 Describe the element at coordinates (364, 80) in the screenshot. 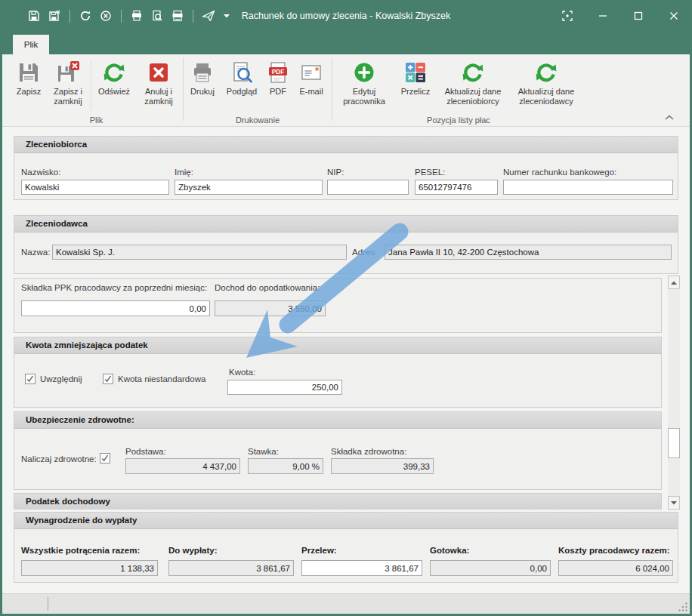

I see `edytuj-pracownika-button: Edytuj pracownika` at that location.